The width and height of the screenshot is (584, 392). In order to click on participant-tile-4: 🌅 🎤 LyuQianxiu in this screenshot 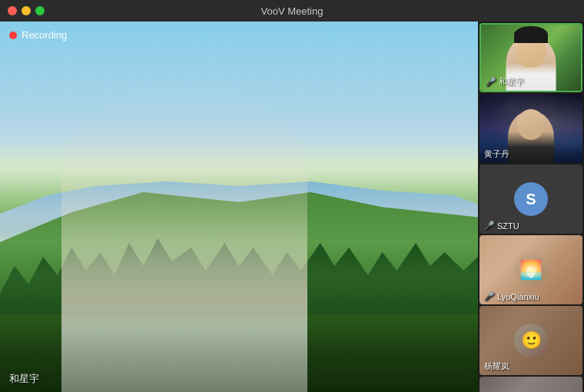, I will do `click(531, 270)`.